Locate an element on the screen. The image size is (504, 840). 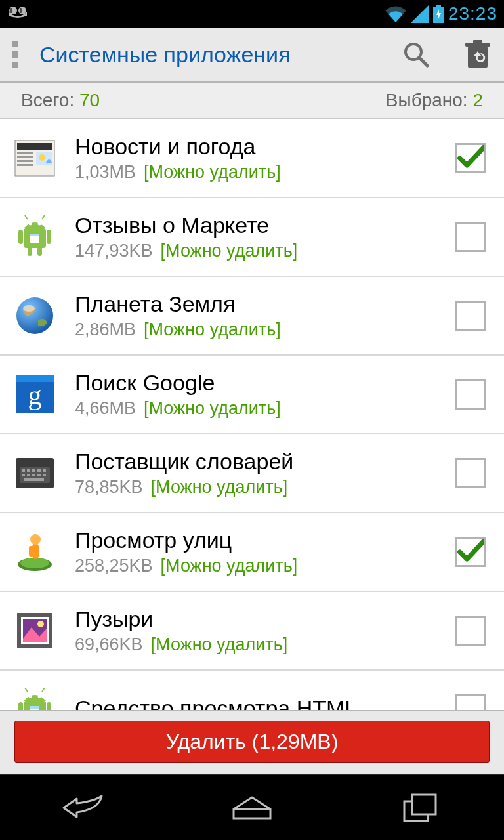
app-text: Просмотр улиц258,25KB[Можно удалить] is located at coordinates (265, 552).